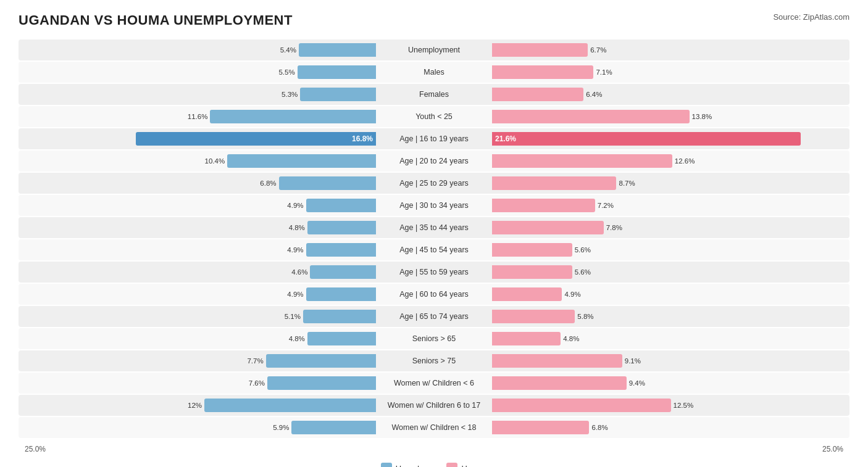 Image resolution: width=868 pixels, height=467 pixels. I want to click on bar-right-wrap: 9.4%, so click(669, 383).